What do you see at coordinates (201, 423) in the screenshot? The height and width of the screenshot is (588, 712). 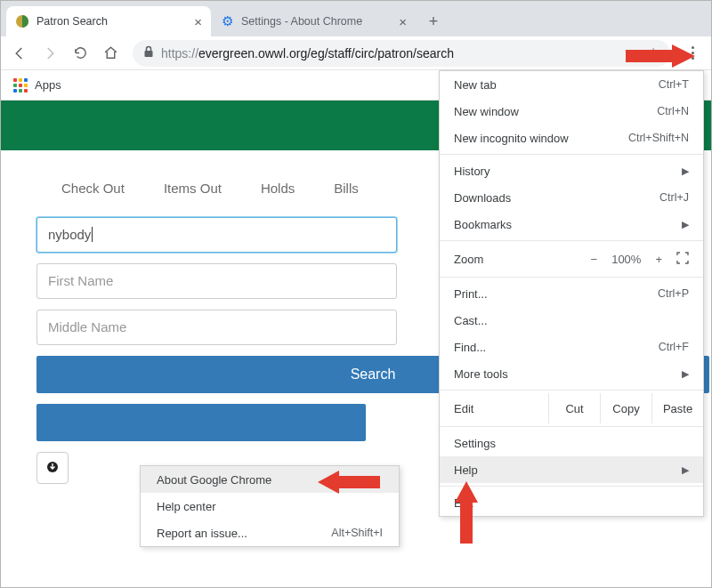 I see `secondary-blue-bar` at bounding box center [201, 423].